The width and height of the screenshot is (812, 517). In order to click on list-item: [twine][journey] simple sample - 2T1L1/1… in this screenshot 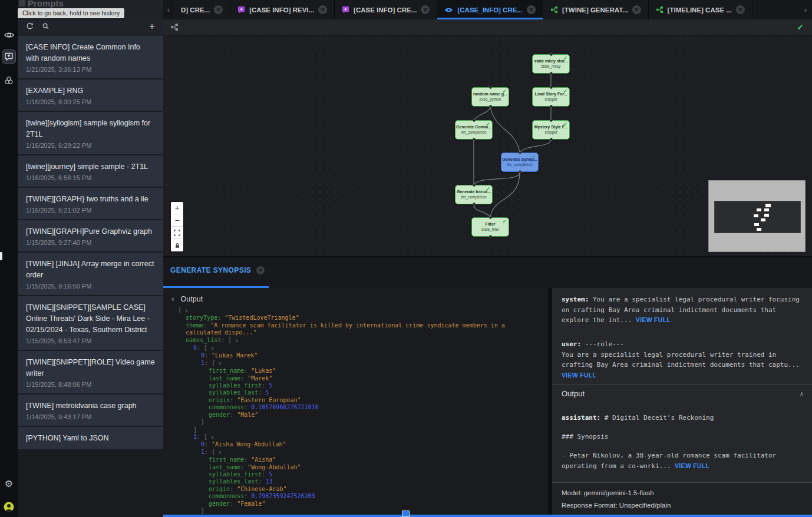, I will do `click(91, 171)`.